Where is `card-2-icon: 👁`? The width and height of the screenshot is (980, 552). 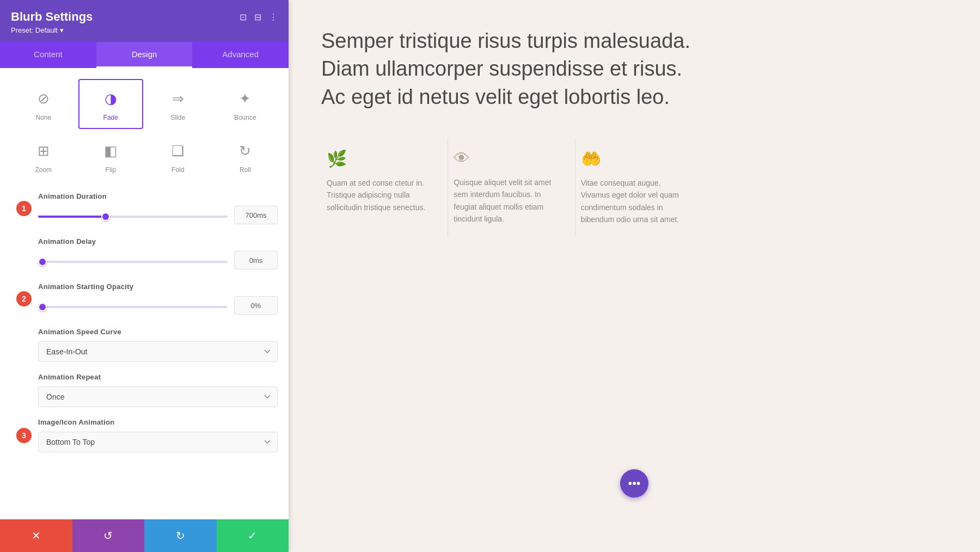 card-2-icon: 👁 is located at coordinates (506, 158).